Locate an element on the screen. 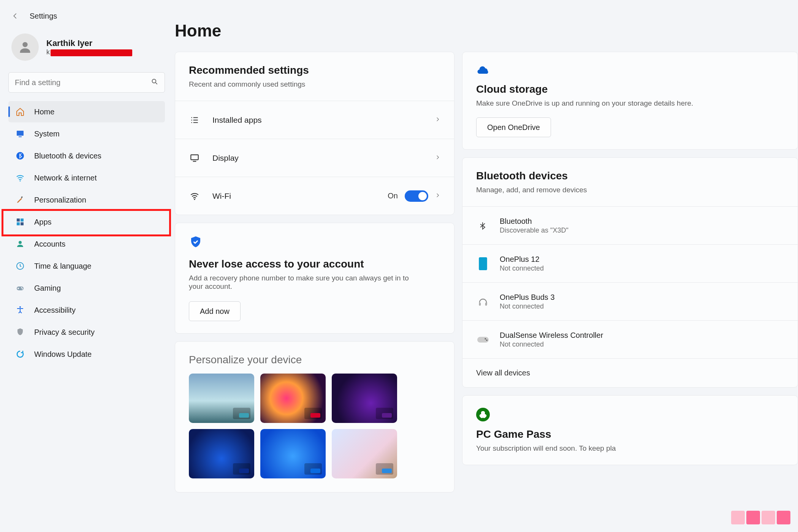  sidebar-item-label: Privacy & security is located at coordinates (65, 332).